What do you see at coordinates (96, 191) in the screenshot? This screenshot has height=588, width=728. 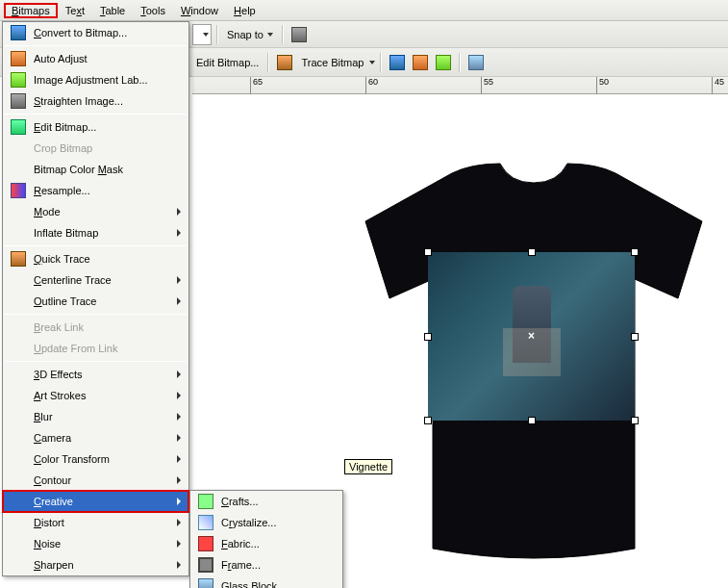 I see `menu-item-resample: Resample...` at bounding box center [96, 191].